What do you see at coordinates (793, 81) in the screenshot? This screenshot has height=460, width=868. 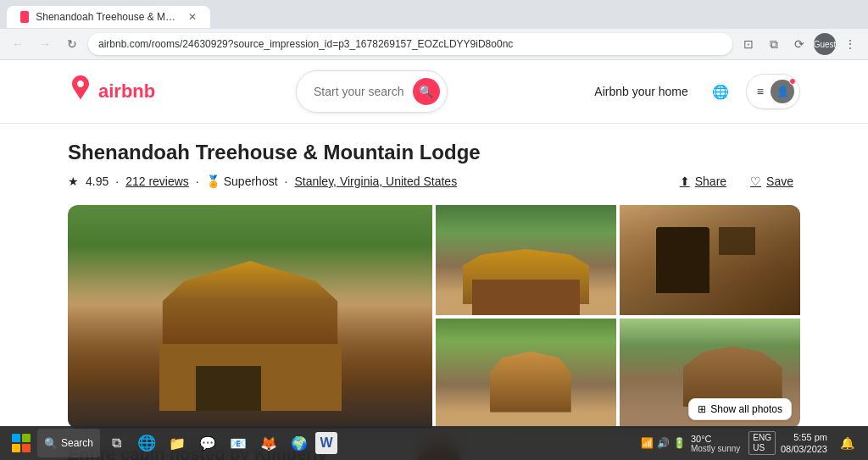 I see `notification-dot` at bounding box center [793, 81].